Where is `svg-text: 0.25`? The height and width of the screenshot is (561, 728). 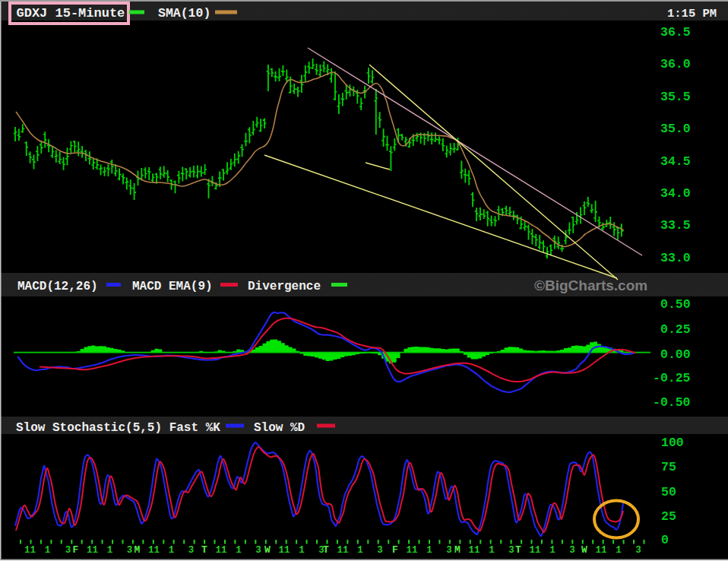
svg-text: 0.25 is located at coordinates (676, 330).